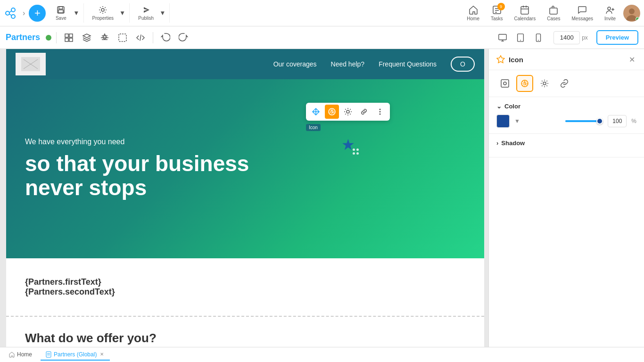 This screenshot has height=362, width=644. Describe the element at coordinates (632, 13) in the screenshot. I see `avatar` at that location.